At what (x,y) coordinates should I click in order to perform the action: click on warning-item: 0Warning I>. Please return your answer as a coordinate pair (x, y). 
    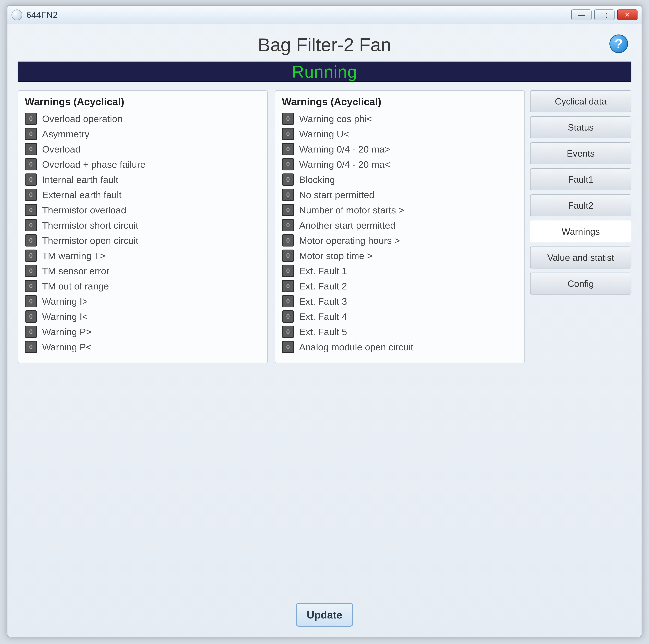
    Looking at the image, I should click on (143, 301).